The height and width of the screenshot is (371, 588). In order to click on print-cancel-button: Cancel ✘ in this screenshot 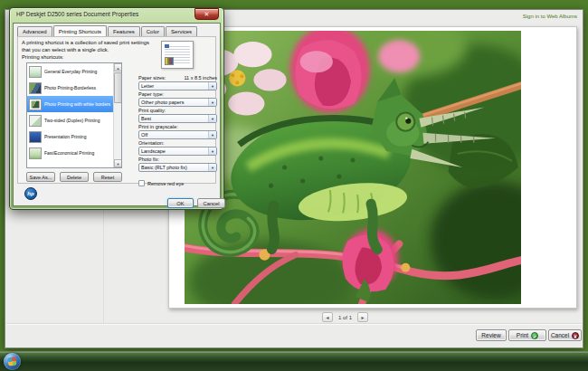, I will do `click(564, 335)`.